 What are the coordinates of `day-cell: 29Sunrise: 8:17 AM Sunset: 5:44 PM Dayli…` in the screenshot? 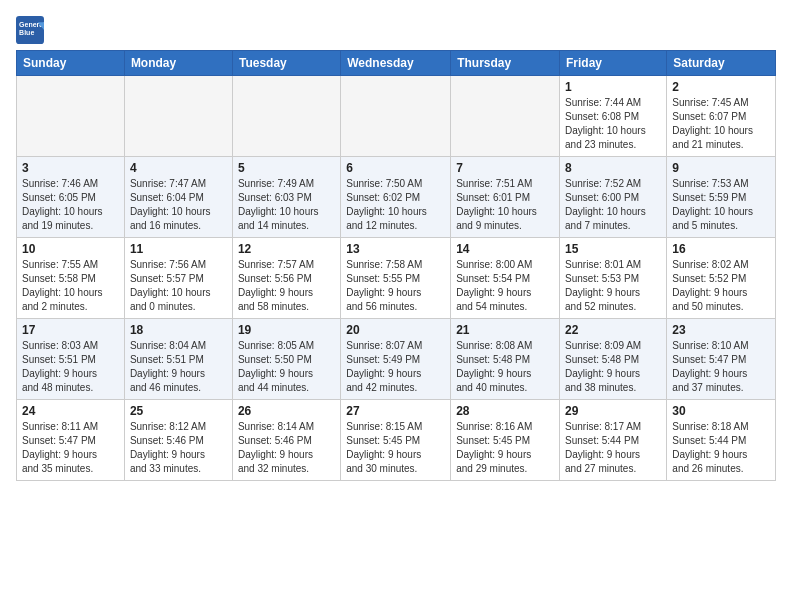 It's located at (614, 440).